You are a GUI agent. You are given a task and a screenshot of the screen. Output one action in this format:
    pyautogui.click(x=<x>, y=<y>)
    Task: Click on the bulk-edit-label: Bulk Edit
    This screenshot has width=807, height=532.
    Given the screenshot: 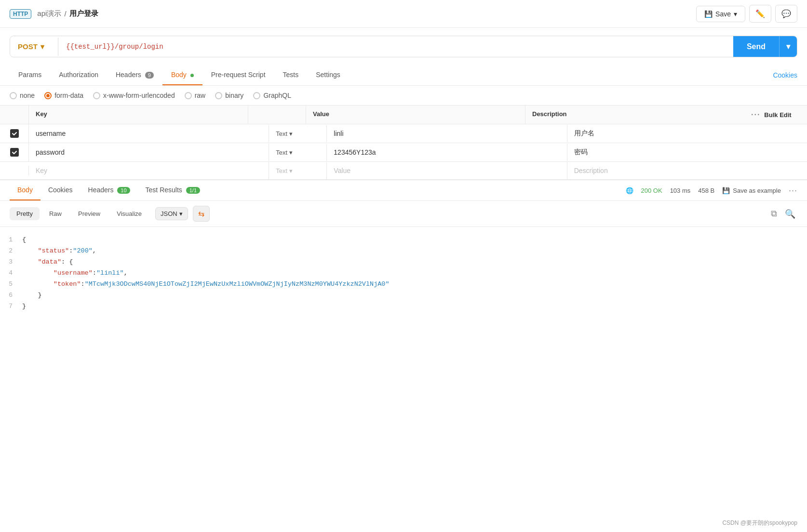 What is the action you would take?
    pyautogui.click(x=778, y=115)
    